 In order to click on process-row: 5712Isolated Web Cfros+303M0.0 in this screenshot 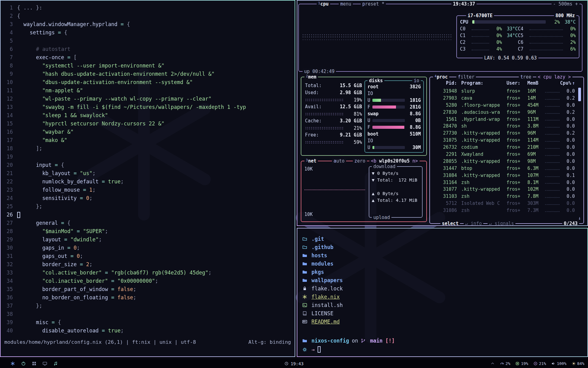, I will do `click(504, 204)`.